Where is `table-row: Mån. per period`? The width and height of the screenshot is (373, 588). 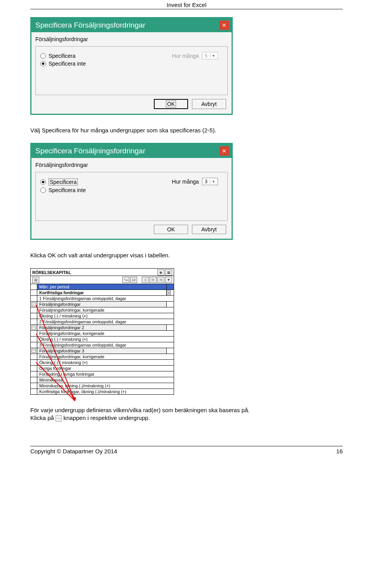 table-row: Mån. per period is located at coordinates (102, 287).